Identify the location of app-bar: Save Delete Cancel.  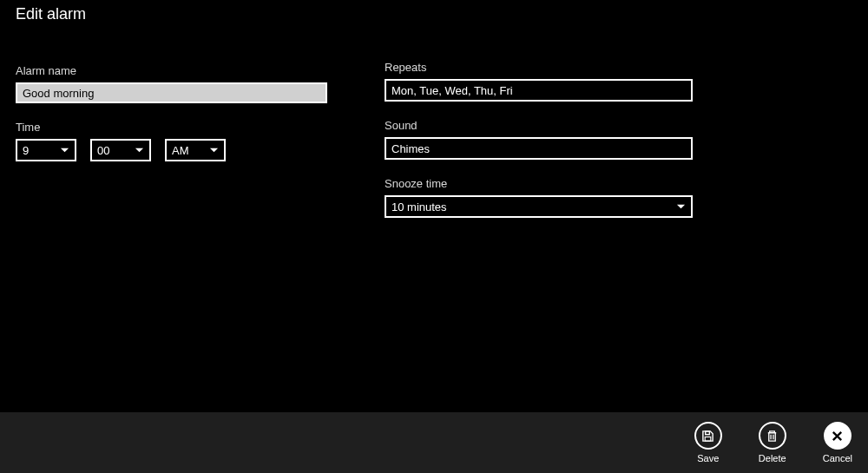
(434, 443).